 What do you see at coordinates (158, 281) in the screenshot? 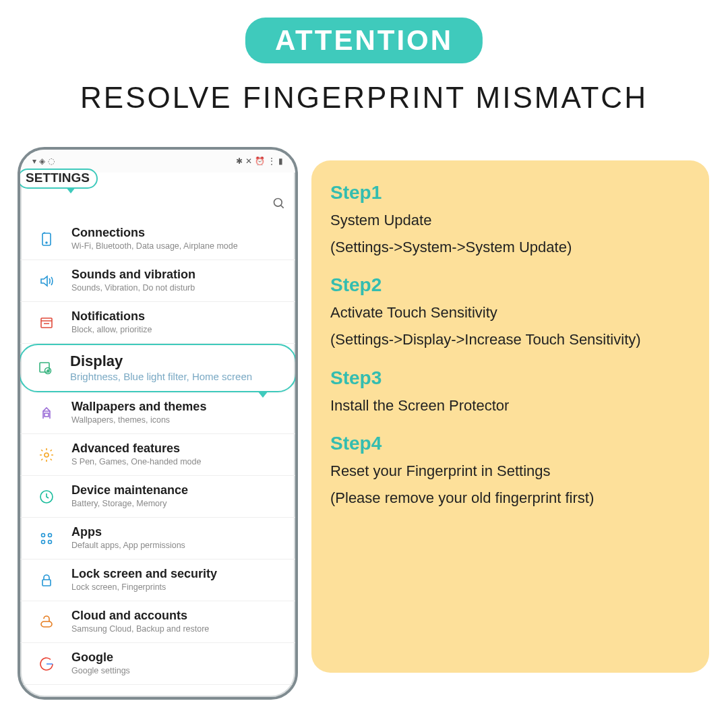
I see `settings-item-sounds: Sounds and vibration Sounds, Vibration, …` at bounding box center [158, 281].